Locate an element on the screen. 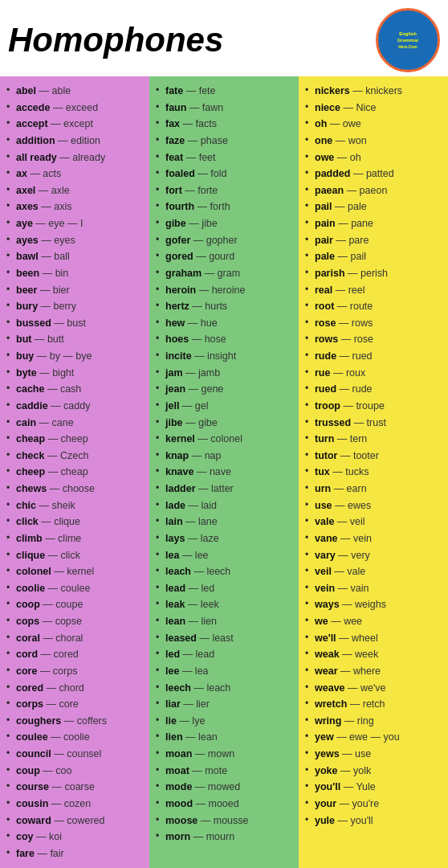 The image size is (448, 868). list-item: lain — lane is located at coordinates (225, 522).